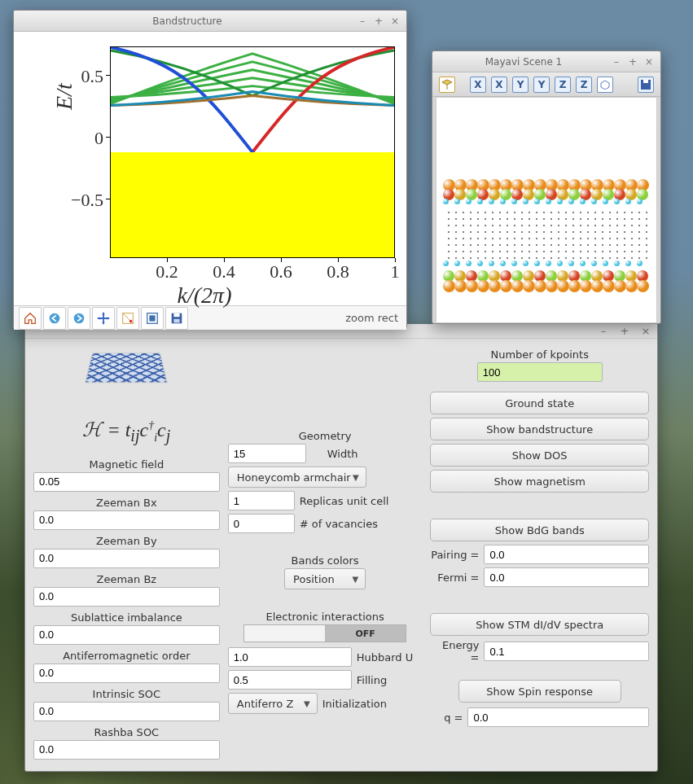  What do you see at coordinates (539, 481) in the screenshot?
I see `show-magnetism-button: Show magnetism` at bounding box center [539, 481].